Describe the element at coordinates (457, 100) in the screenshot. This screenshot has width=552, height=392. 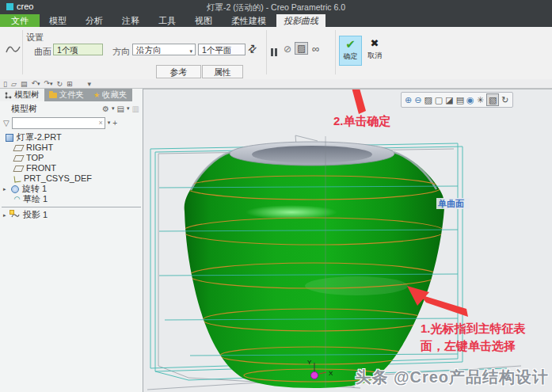
I see `graphics-toolbar: ⊕ ⊖ ▨ ▢ ◪ ▤ ◉ ✳ ▧ ↻` at that location.